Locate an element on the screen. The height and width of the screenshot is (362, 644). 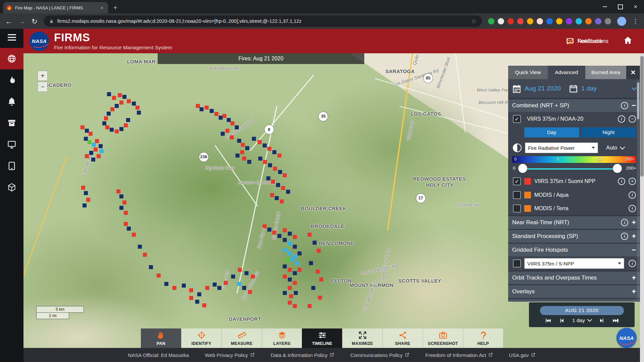
globe-icon is located at coordinates (12, 59).